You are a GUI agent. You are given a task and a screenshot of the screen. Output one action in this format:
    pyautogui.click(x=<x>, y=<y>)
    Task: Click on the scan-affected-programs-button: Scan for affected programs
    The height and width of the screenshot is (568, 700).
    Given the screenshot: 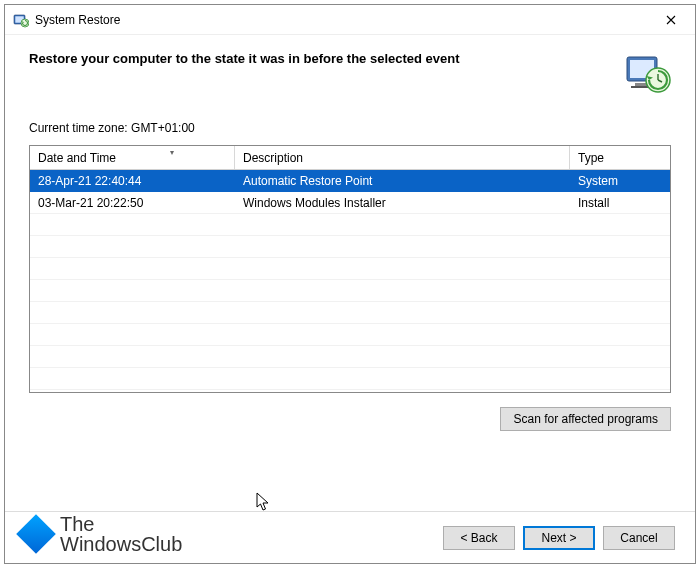 What is the action you would take?
    pyautogui.click(x=586, y=419)
    